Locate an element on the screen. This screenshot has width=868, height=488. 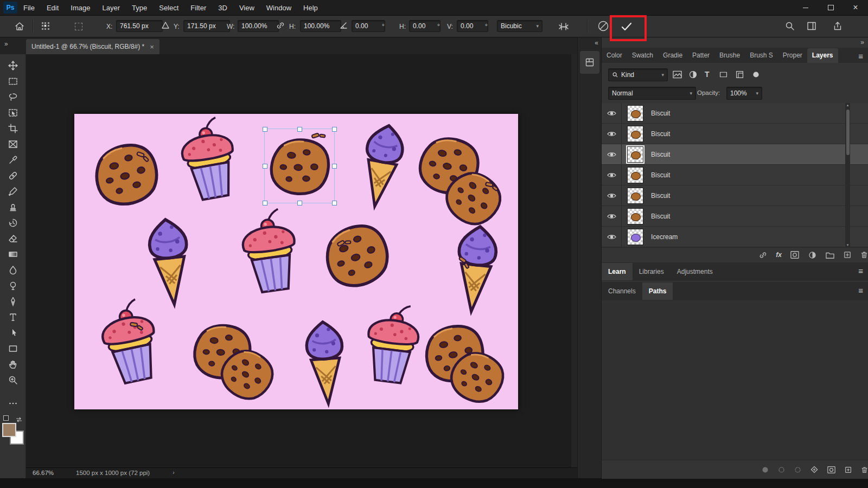
filter-pixel-layers-icon is located at coordinates (677, 75).